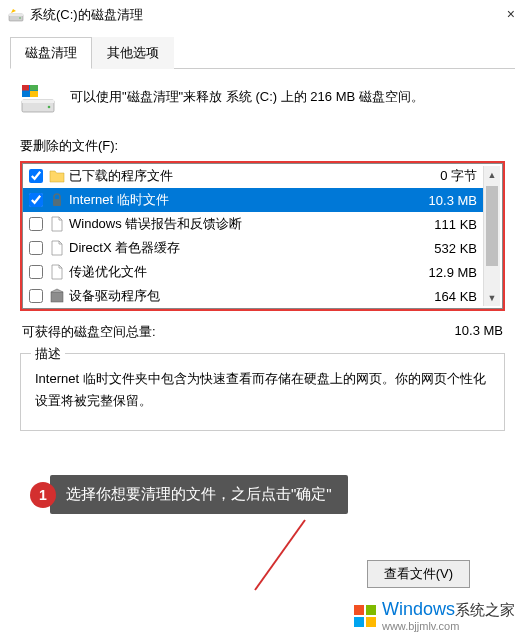 The image size is (525, 638). Describe the element at coordinates (458, 296) in the screenshot. I see `file-size: 164 KB` at that location.